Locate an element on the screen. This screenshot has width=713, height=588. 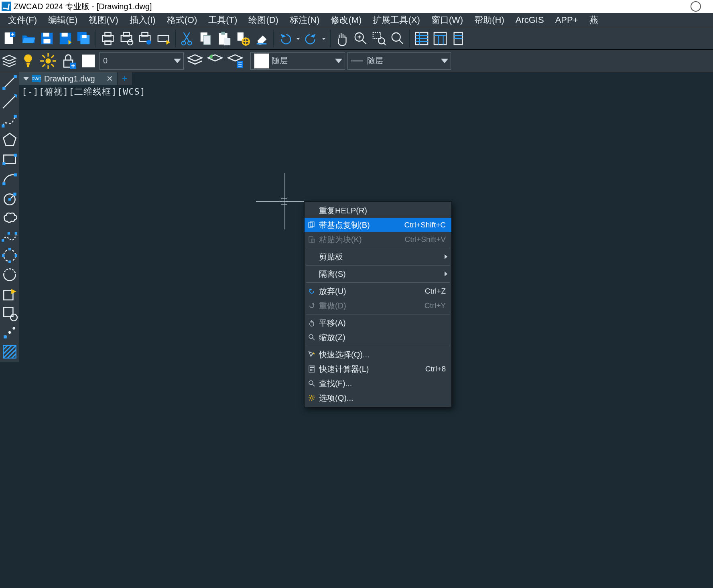
color-dropdown: 随层 is located at coordinates (298, 61).